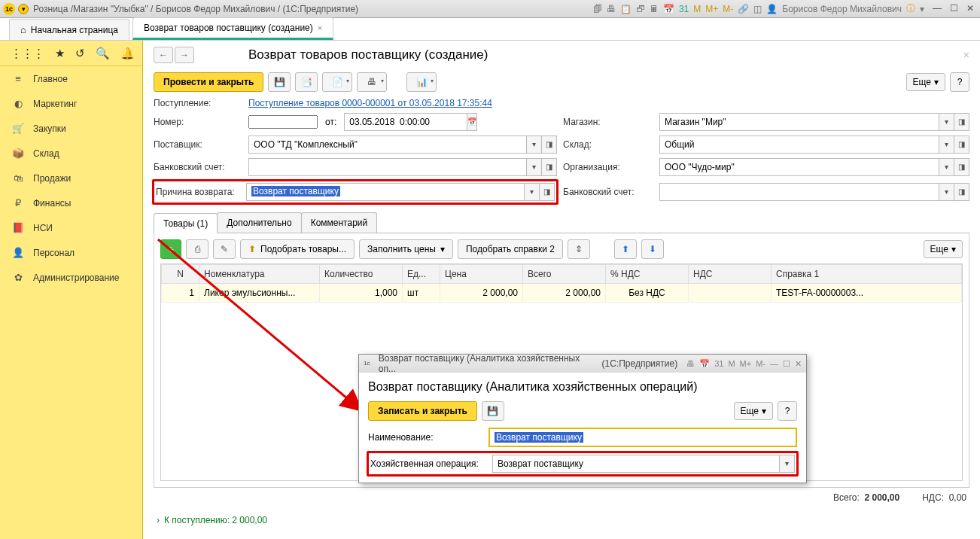  I want to click on sidebar-item-admin: ✿Администрирование, so click(71, 277).